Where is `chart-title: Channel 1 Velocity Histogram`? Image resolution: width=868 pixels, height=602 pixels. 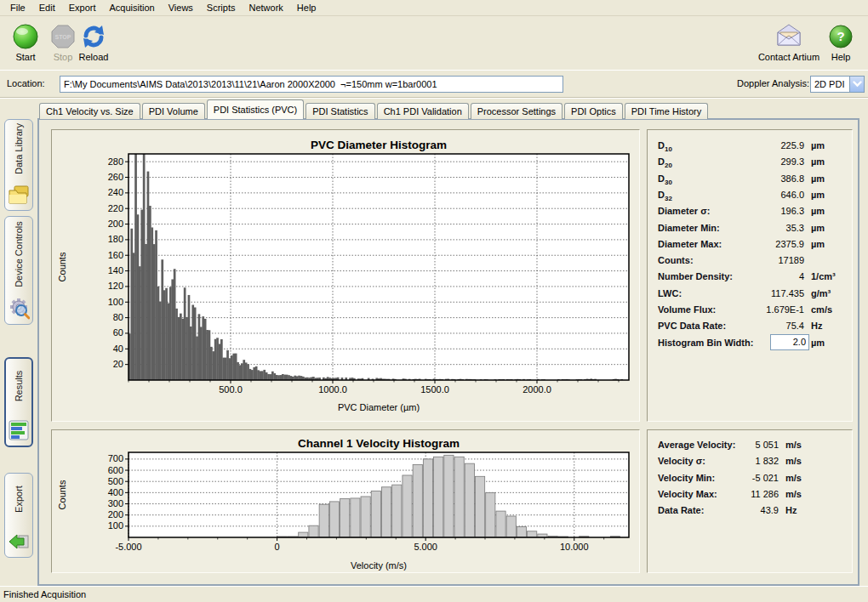
chart-title: Channel 1 Velocity Histogram is located at coordinates (379, 444).